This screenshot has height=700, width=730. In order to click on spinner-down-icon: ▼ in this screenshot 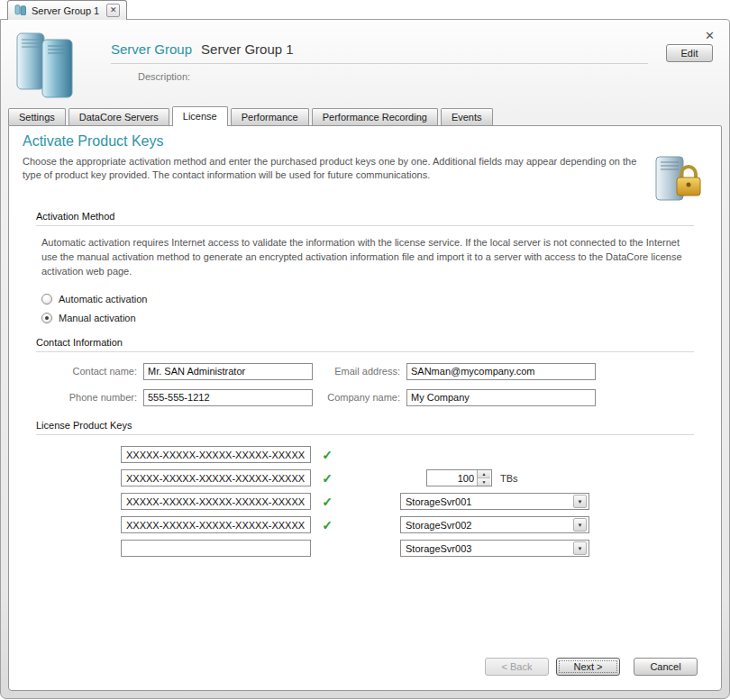, I will do `click(484, 482)`.